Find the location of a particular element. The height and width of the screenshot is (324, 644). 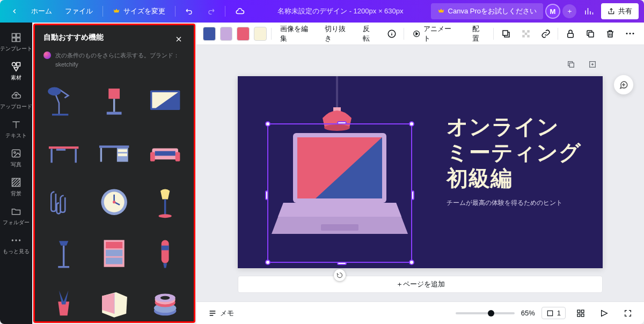

panel-title: 自動おすすめ機能 is located at coordinates (74, 38).